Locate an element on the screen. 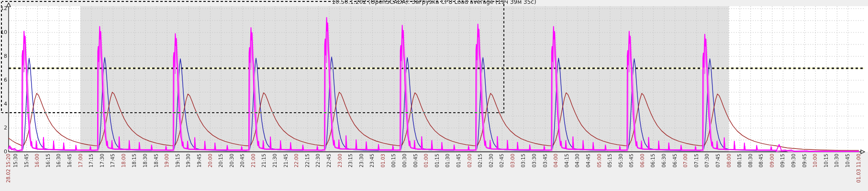 Image resolution: width=868 pixels, height=191 pixels. x-tick-label: 23:45 is located at coordinates (372, 160).